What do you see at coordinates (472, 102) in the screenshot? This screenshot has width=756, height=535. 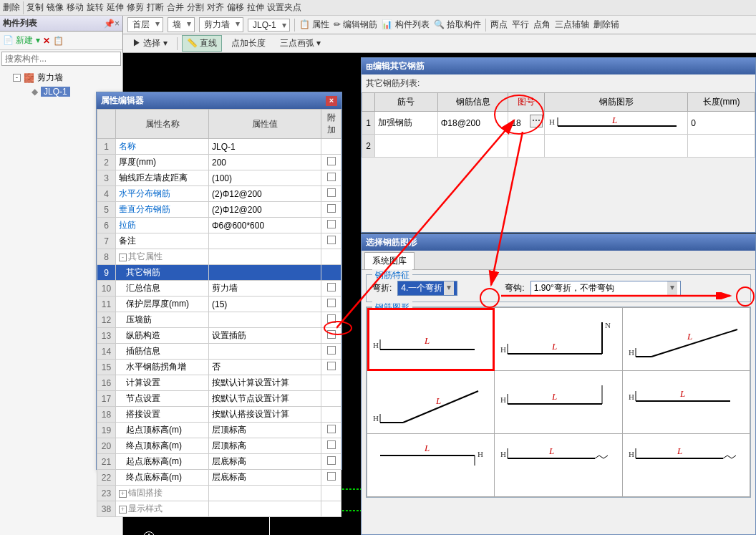 I see `col-rebar-info: 钢筋信息` at bounding box center [472, 102].